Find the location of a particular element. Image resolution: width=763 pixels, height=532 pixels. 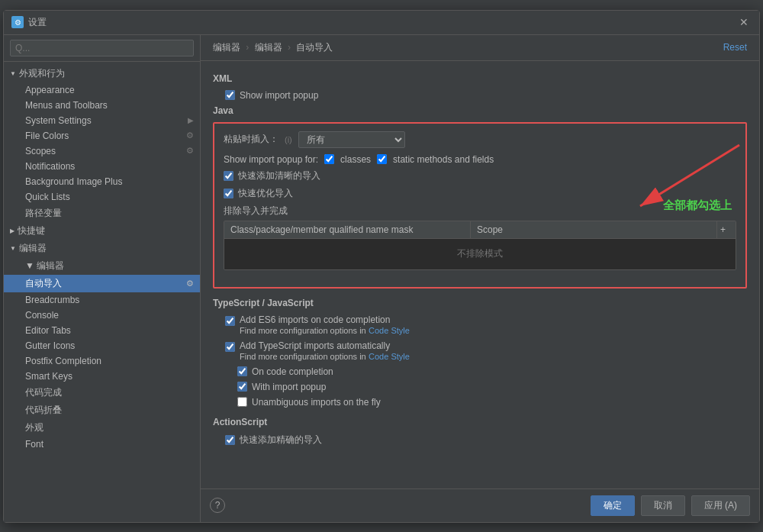

add-row-button: + is located at coordinates (726, 230).